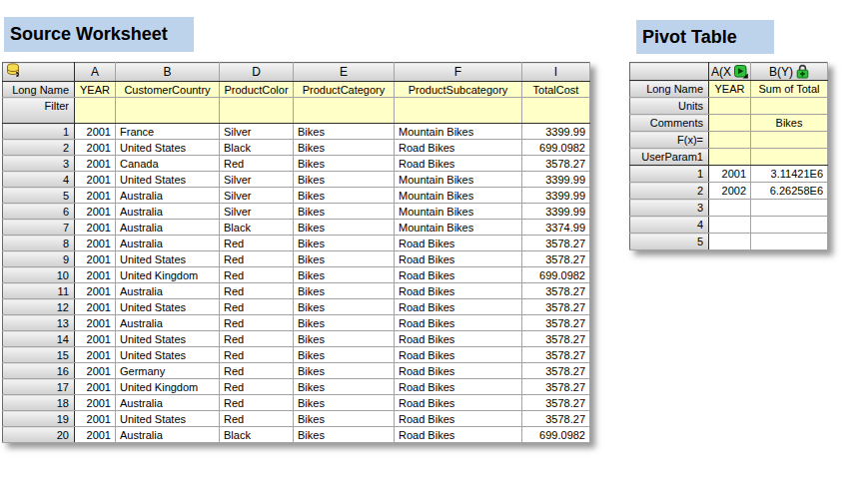 This screenshot has width=868, height=480. What do you see at coordinates (669, 106) in the screenshot?
I see `row-label: Units` at bounding box center [669, 106].